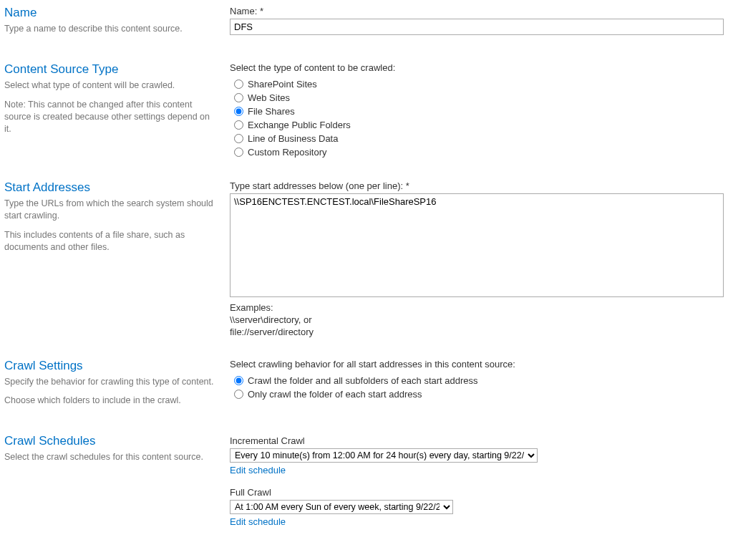  What do you see at coordinates (110, 29) in the screenshot?
I see `name-desc: Type a name to describe this content sou…` at bounding box center [110, 29].